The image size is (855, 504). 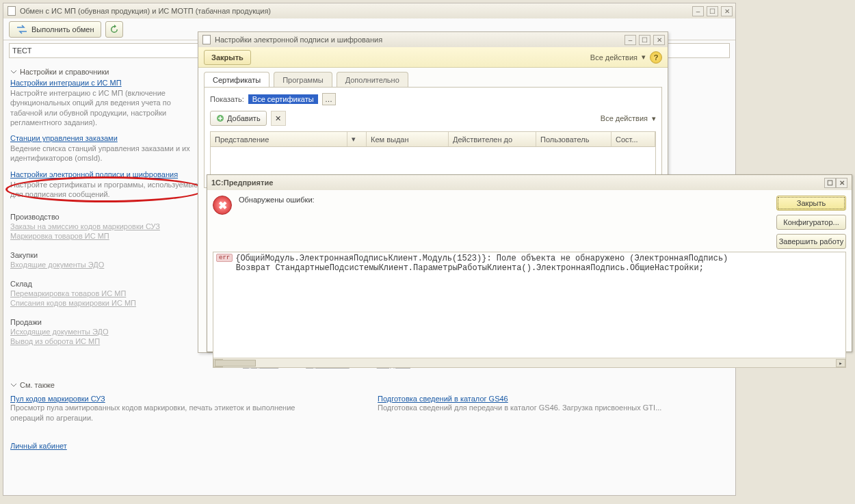 What do you see at coordinates (433, 40) in the screenshot?
I see `settings-titlebar: Настройки электронной подписи и шифрован…` at bounding box center [433, 40].